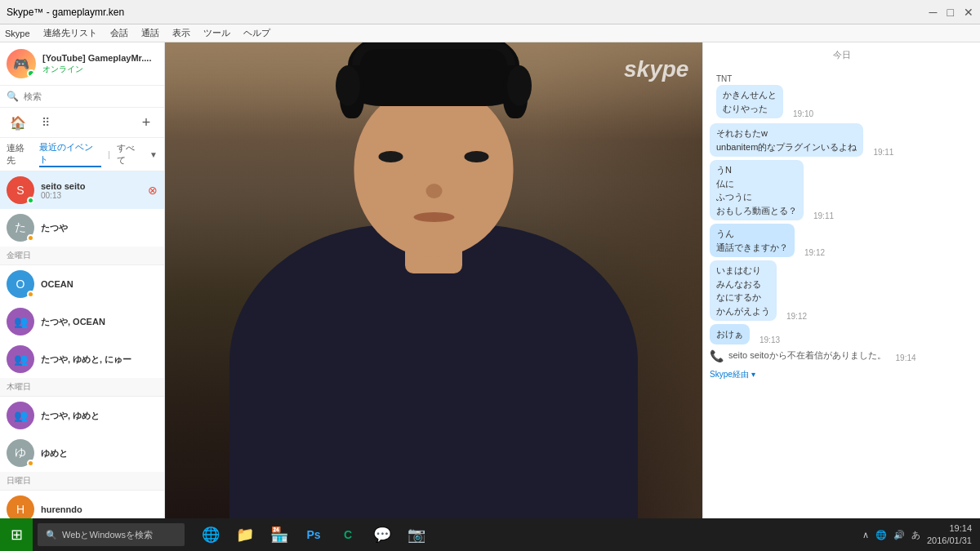  Describe the element at coordinates (100, 322) in the screenshot. I see `contact-name-tatsuya-ocean: たつや, OCEAN` at that location.